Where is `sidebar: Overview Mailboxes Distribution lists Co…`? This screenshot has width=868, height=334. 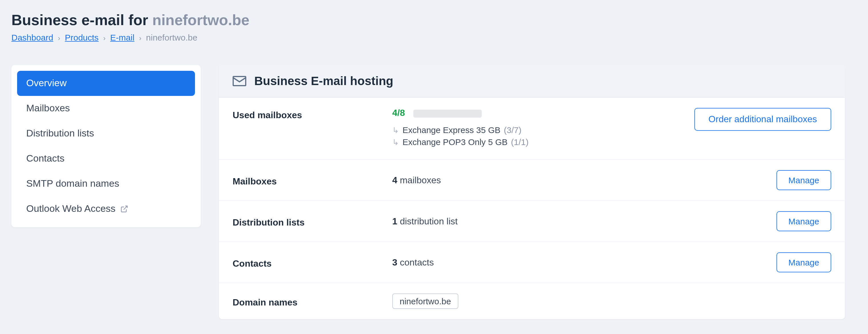 sidebar: Overview Mailboxes Distribution lists Co… is located at coordinates (106, 146).